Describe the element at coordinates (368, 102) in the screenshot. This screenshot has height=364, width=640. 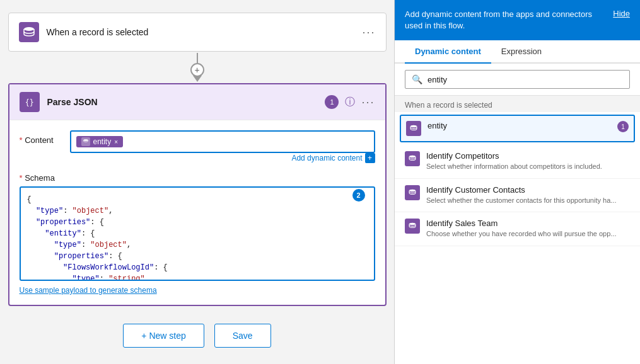
I see `parse-json-menu: ···` at that location.